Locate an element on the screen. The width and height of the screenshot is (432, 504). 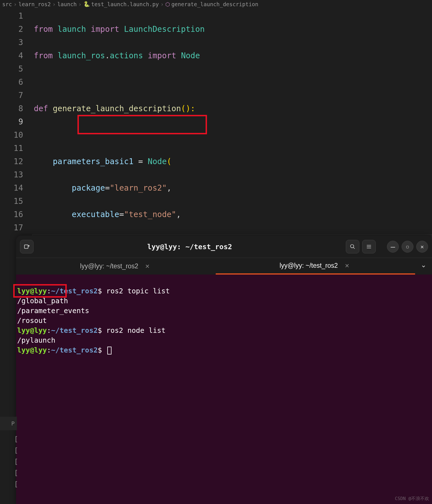
line-number: 14 is located at coordinates (12, 188).